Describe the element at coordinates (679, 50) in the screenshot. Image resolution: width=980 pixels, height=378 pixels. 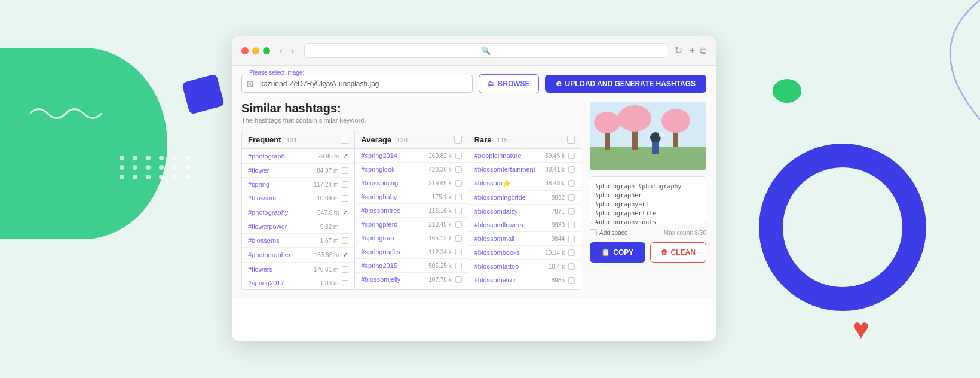
I see `reload-icon: ↻` at that location.